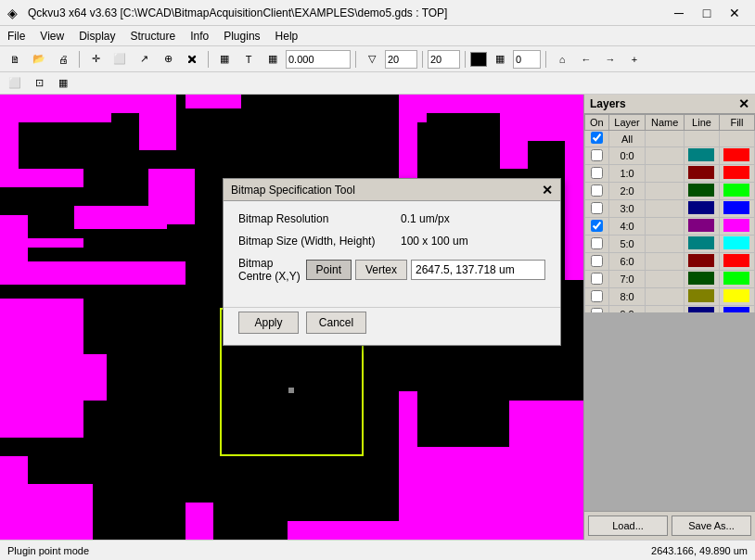  What do you see at coordinates (241, 36) in the screenshot?
I see `menu-plugins: Plugins` at bounding box center [241, 36].